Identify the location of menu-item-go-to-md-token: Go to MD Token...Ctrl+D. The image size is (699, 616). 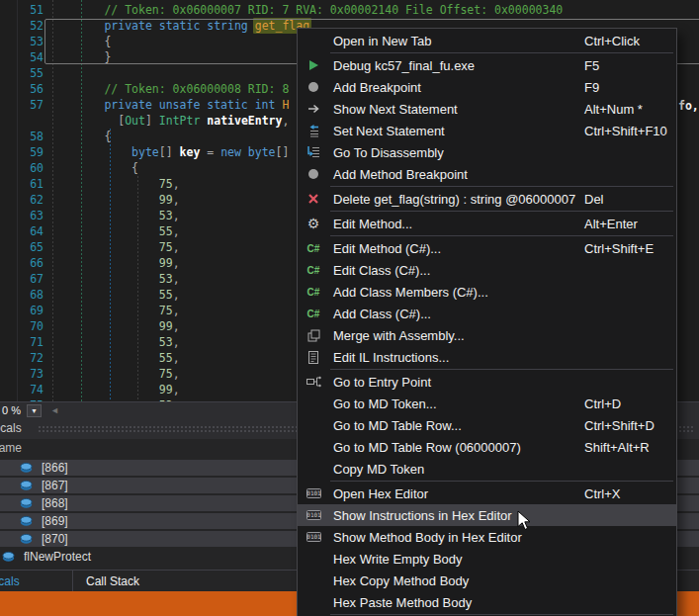
(486, 403).